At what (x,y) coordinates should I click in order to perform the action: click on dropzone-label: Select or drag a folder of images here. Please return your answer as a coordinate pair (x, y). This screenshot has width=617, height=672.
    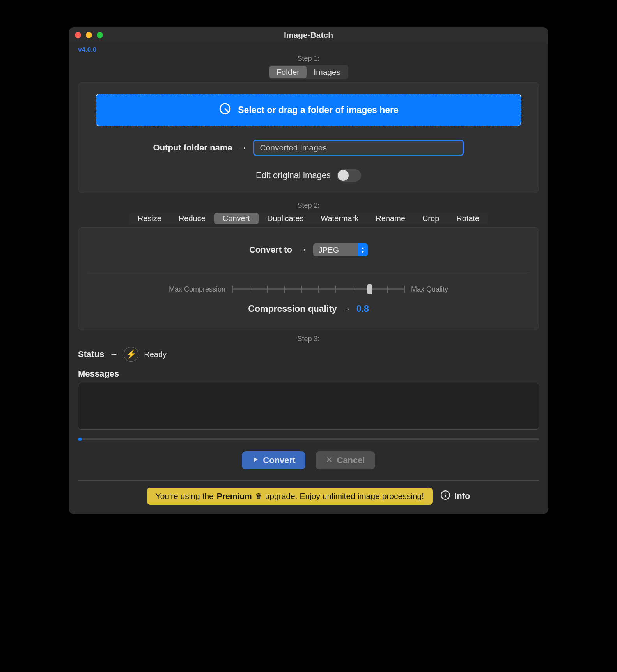
    Looking at the image, I should click on (318, 110).